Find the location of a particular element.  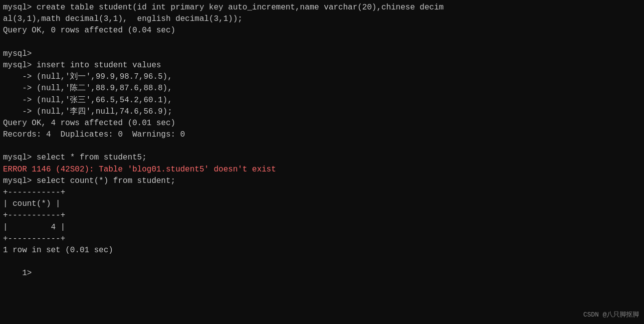

line-3: Query OK, 0 rows affected (0.04 sec) is located at coordinates (322, 31).